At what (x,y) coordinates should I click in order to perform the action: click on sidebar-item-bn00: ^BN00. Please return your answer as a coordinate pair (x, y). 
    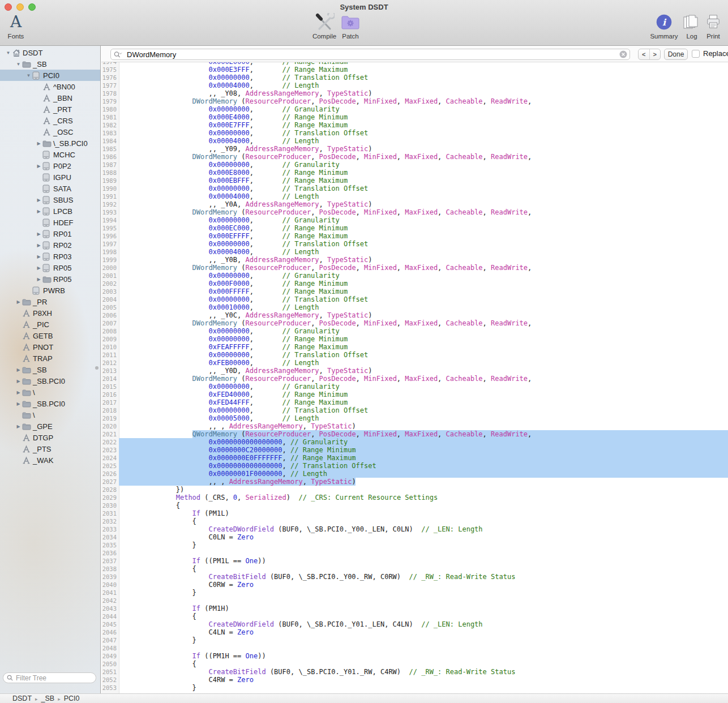
    Looking at the image, I should click on (50, 87).